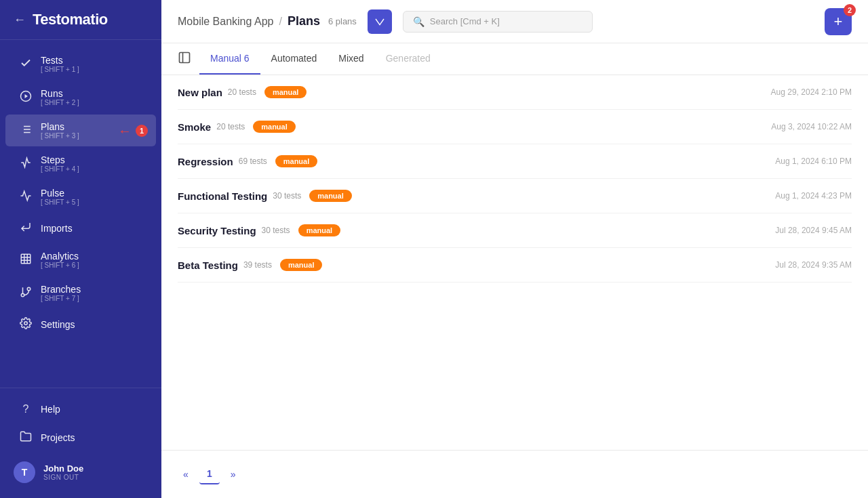 This screenshot has height=498, width=868. I want to click on sidebar-bottom: ? Help Projects T John Doe SIGN OUT, so click(81, 443).